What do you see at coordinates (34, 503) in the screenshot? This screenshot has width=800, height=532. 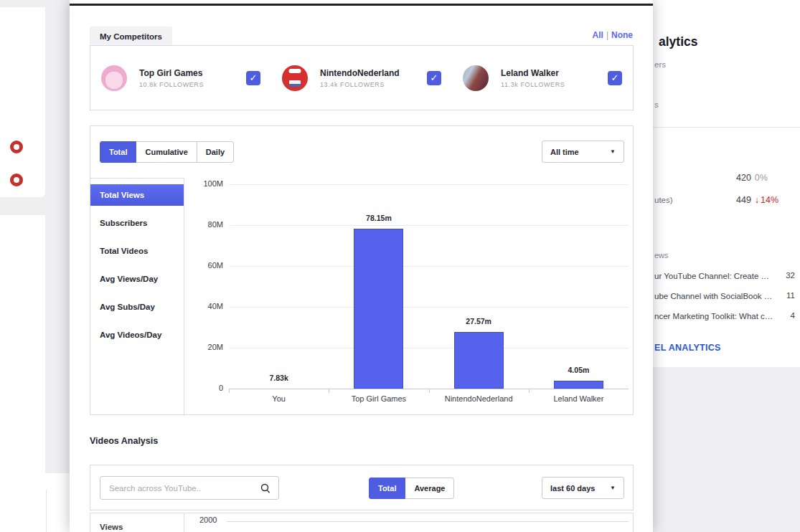 I see `background-left-card-bottom2` at bounding box center [34, 503].